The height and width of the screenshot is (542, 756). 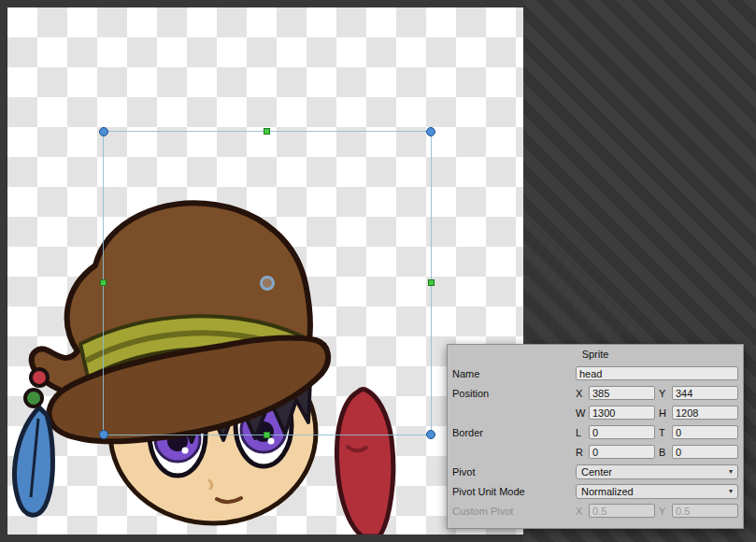 What do you see at coordinates (595, 374) in the screenshot?
I see `name-row: Name` at bounding box center [595, 374].